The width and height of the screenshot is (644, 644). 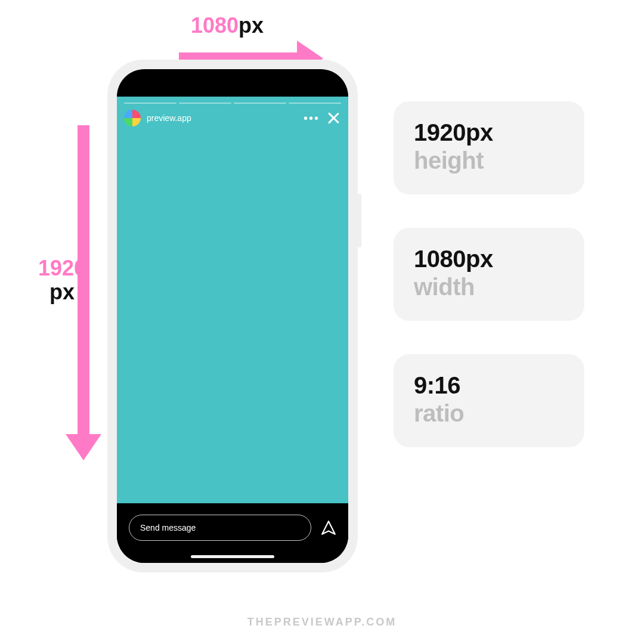 I want to click on footer-watermark: THEPREVIEWAPP.COM, so click(x=322, y=623).